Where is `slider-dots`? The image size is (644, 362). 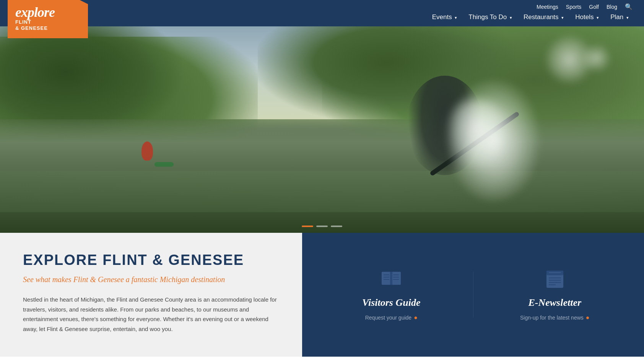 slider-dots is located at coordinates (322, 226).